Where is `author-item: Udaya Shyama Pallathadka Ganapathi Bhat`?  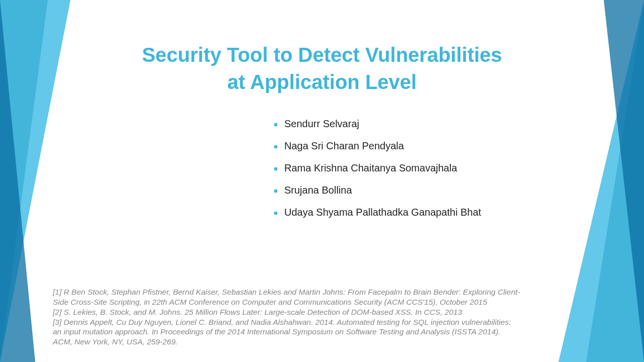 author-item: Udaya Shyama Pallathadka Ganapathi Bhat is located at coordinates (377, 212).